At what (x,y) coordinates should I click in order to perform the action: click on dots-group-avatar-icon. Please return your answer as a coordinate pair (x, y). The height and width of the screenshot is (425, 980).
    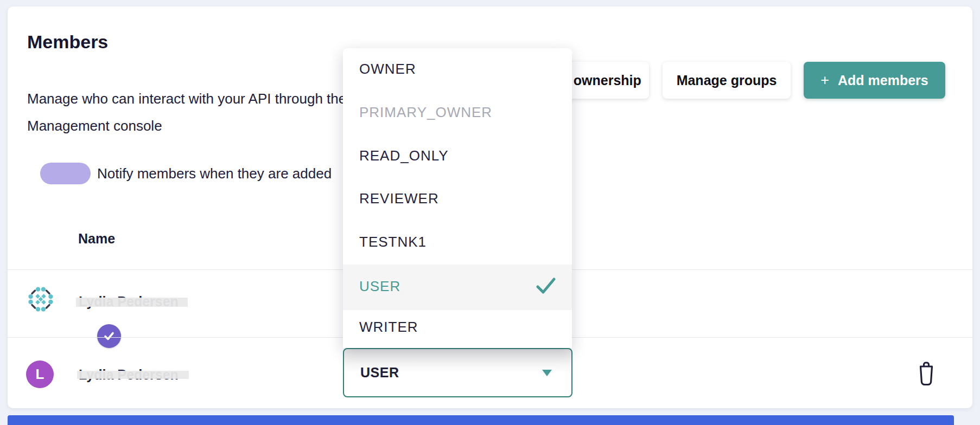
    Looking at the image, I should click on (41, 299).